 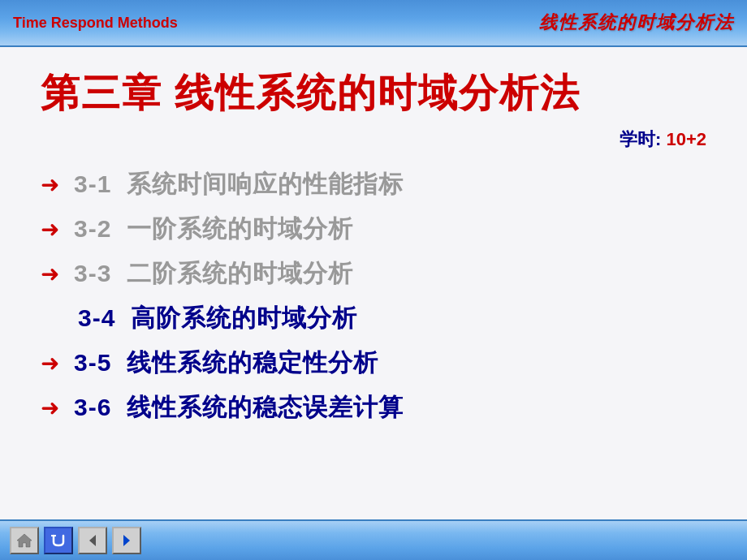 What do you see at coordinates (239, 185) in the screenshot?
I see `menu-text-3-1: 3-1 系统时间响应的性能指标` at bounding box center [239, 185].